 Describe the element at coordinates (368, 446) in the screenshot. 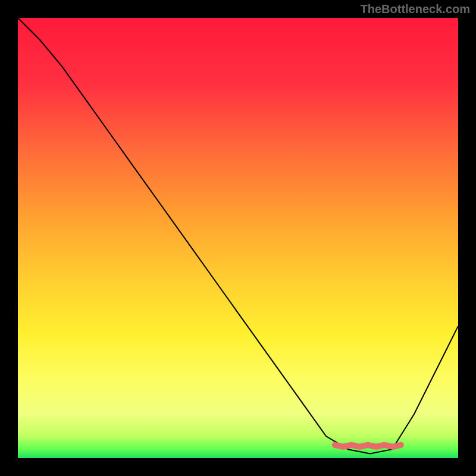

I see `optimal-zone-marker` at that location.